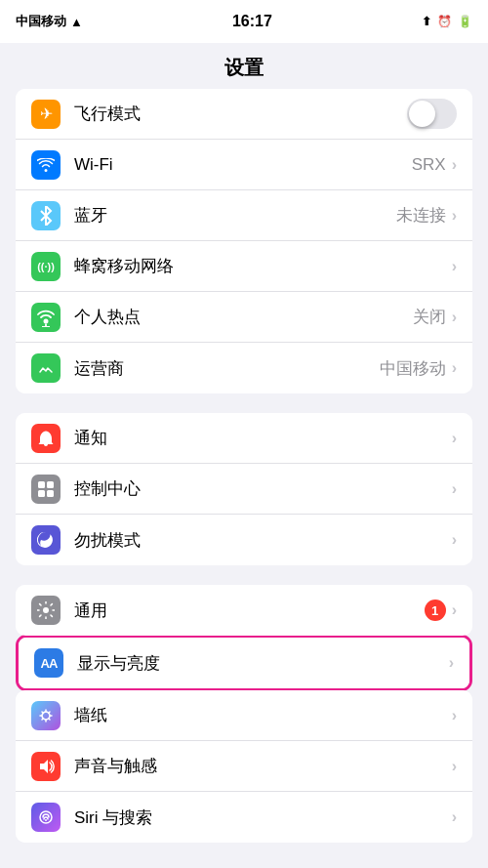 This screenshot has height=868, width=488. Describe the element at coordinates (422, 215) in the screenshot. I see `bluetooth-value: 未连接` at that location.